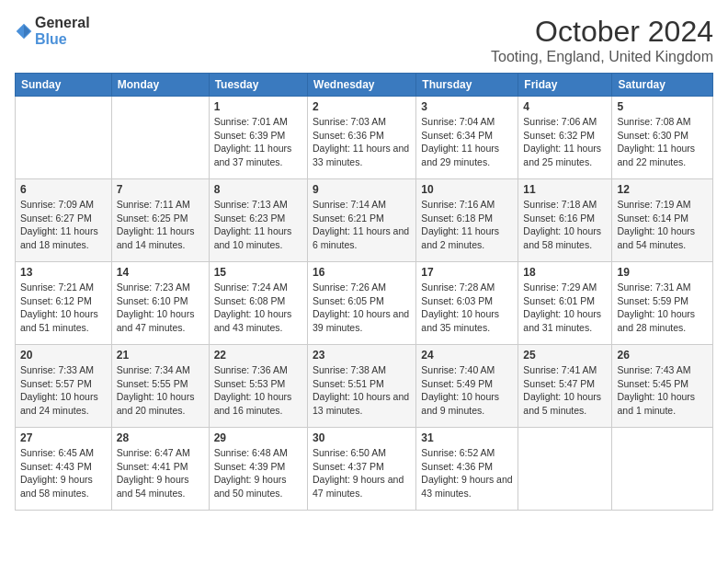  What do you see at coordinates (602, 40) in the screenshot?
I see `title-block: October 2024 Tooting, England, United Ki…` at bounding box center [602, 40].